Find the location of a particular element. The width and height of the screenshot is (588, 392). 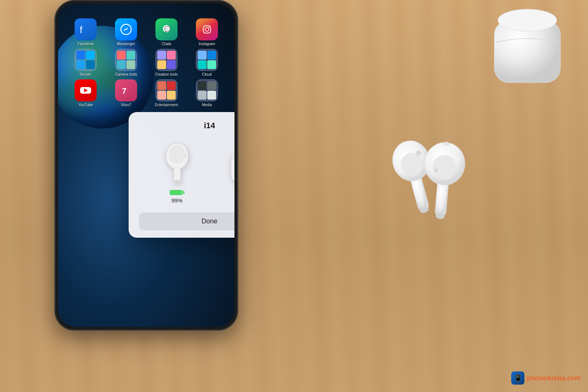

watermark-domain: .com is located at coordinates (573, 378).